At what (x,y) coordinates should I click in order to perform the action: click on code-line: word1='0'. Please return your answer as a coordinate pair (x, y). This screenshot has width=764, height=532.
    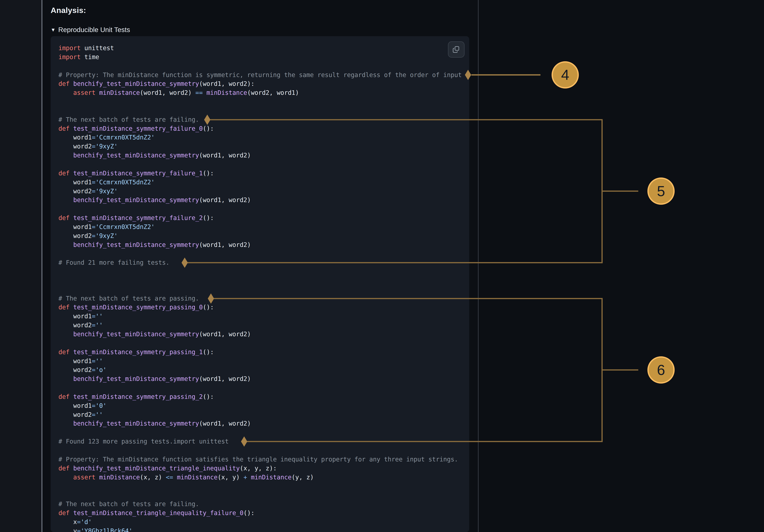
    Looking at the image, I should click on (261, 406).